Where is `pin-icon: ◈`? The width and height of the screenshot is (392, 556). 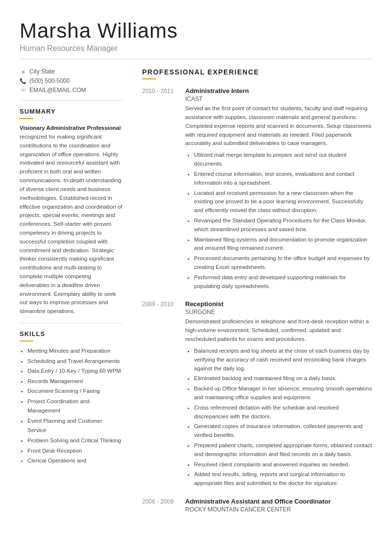
pin-icon: ◈ is located at coordinates (23, 72).